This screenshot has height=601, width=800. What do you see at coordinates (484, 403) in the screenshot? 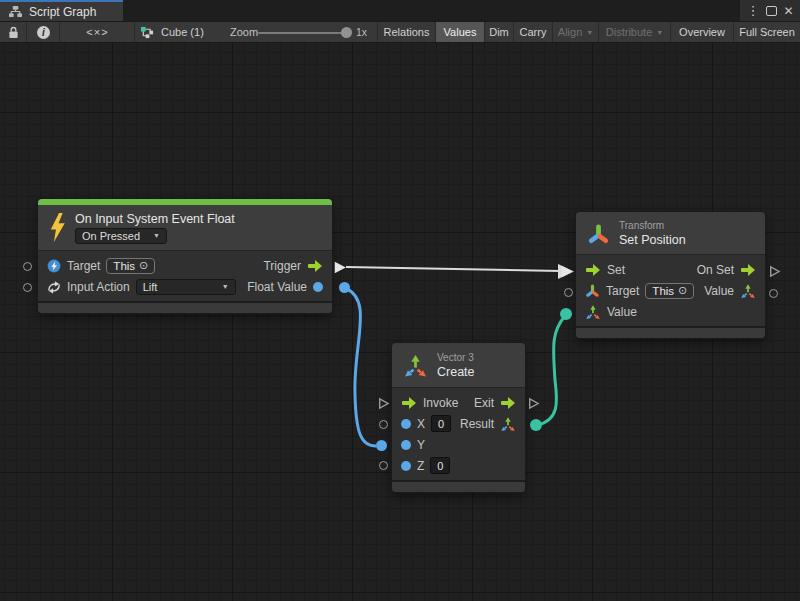
I see `exit-label: Exit` at bounding box center [484, 403].